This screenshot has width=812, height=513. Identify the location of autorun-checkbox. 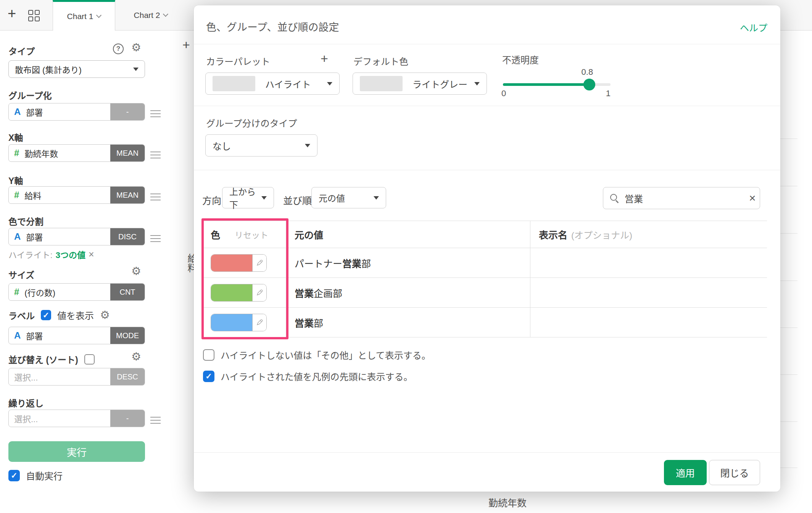
(14, 476).